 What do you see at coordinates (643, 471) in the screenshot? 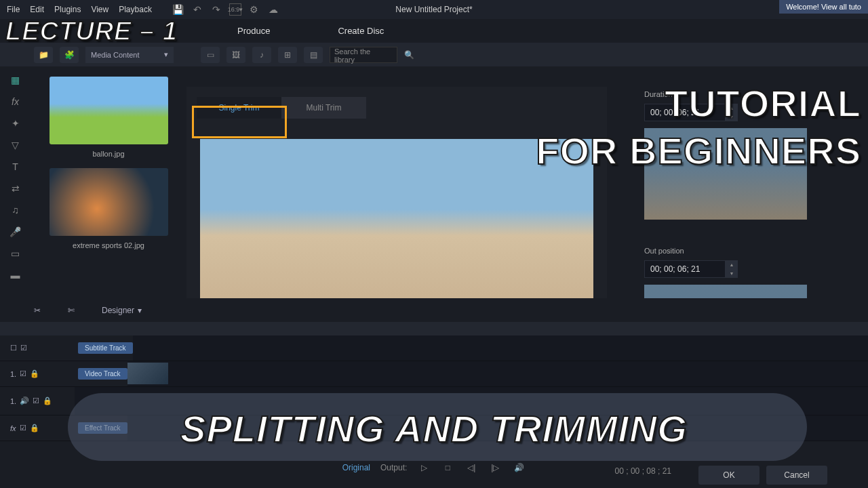
I see `playback-timecode: 00 ; 00 ; 08 ; 21` at bounding box center [643, 471].